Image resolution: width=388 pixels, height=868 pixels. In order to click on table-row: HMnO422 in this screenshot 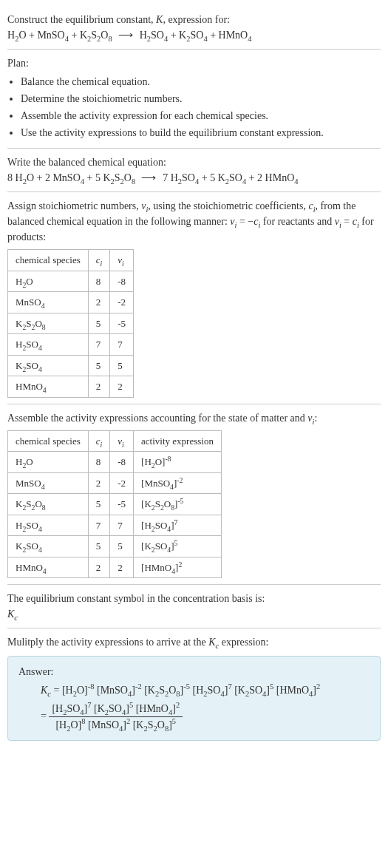, I will do `click(71, 387)`.